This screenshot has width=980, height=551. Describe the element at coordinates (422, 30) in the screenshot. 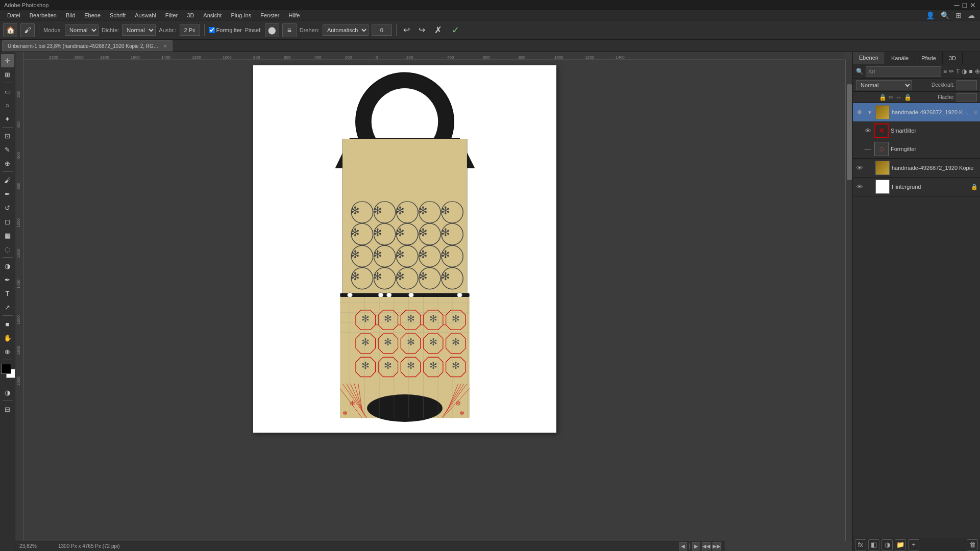

I see `undo-warp-btn: ↪` at that location.